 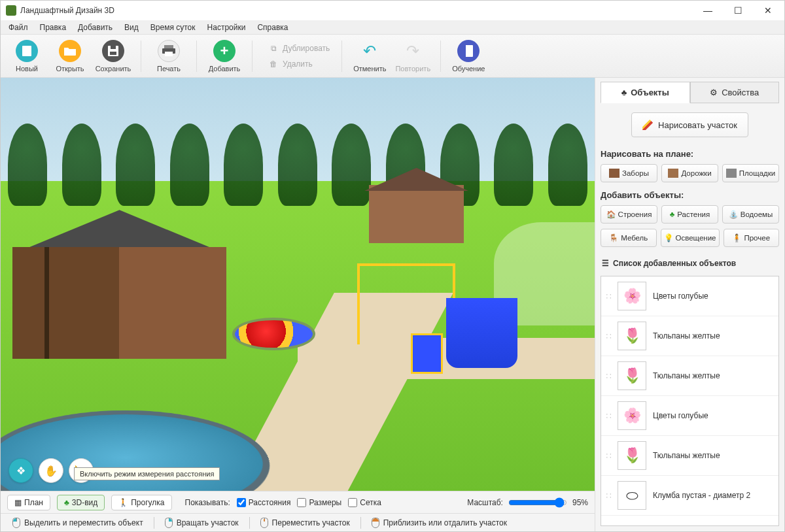 I want to click on toolbar: Новый Открыть Сохранить Печать + Добавит…, so click(x=392, y=56).